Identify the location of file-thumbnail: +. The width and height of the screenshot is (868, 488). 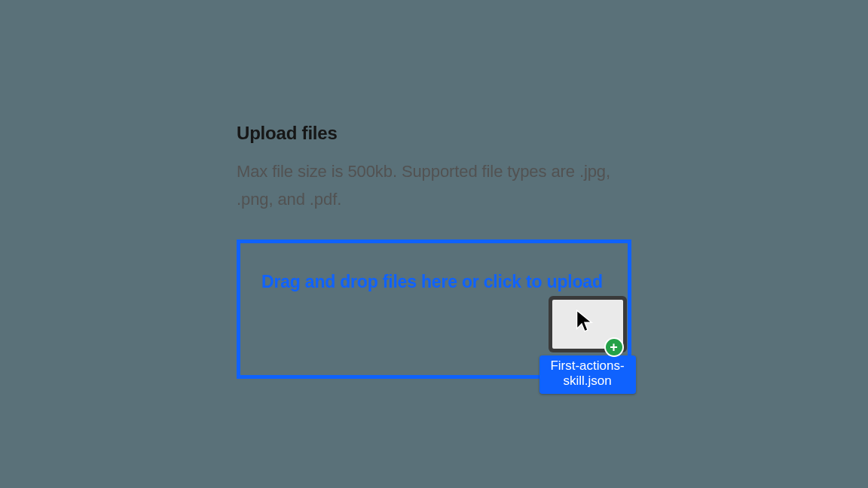
(588, 324).